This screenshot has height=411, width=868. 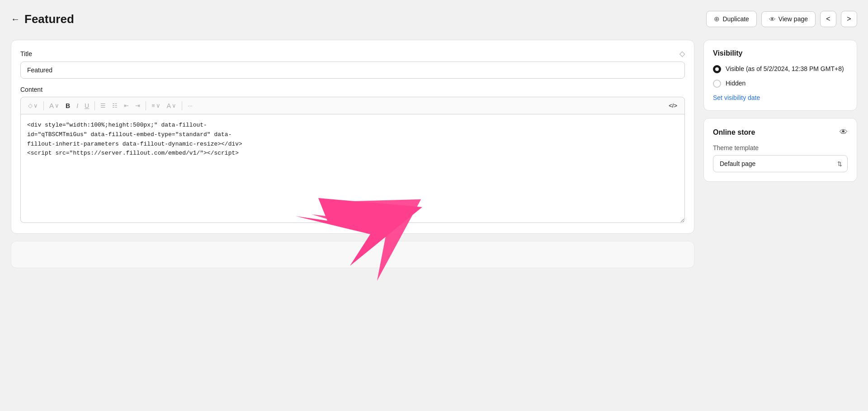 What do you see at coordinates (772, 19) in the screenshot?
I see `eye-icon: 👁` at bounding box center [772, 19].